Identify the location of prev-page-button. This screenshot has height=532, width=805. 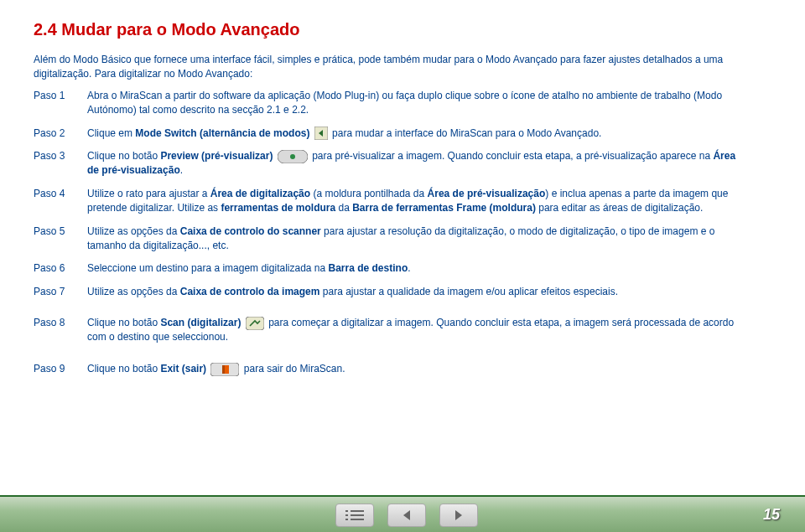
(407, 515).